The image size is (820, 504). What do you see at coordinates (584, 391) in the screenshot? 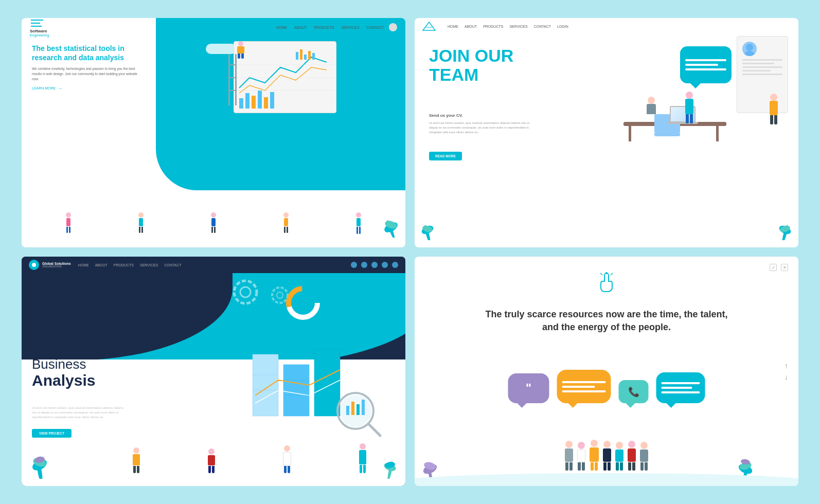
I see `yellow-line3` at bounding box center [584, 391].